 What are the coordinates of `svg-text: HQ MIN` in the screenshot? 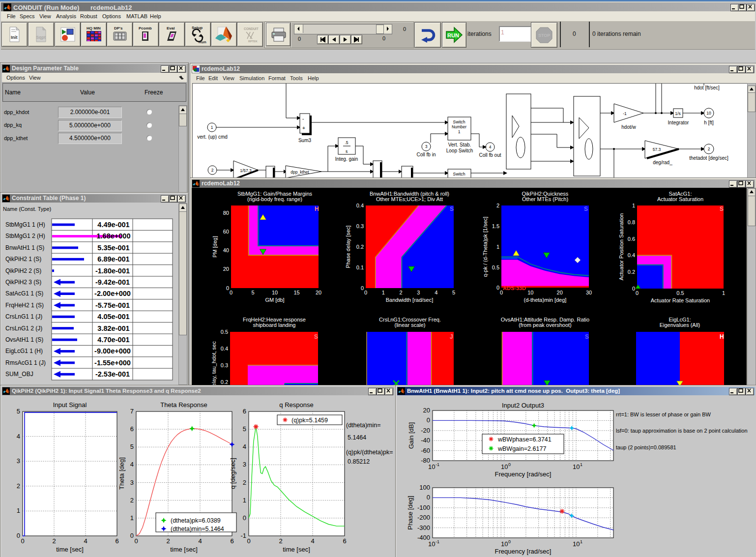 It's located at (93, 29).